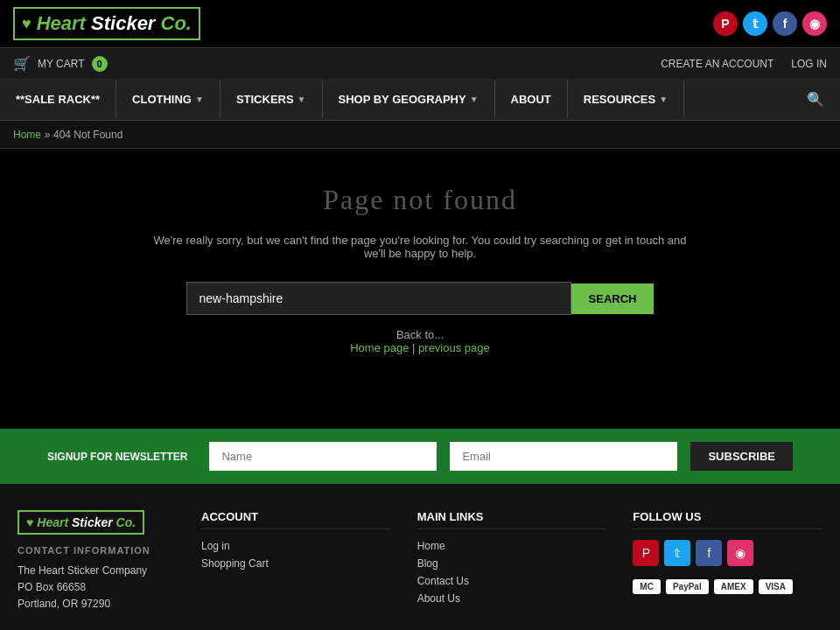  Describe the element at coordinates (30, 522) in the screenshot. I see `footer-heart-icon: ♥` at that location.